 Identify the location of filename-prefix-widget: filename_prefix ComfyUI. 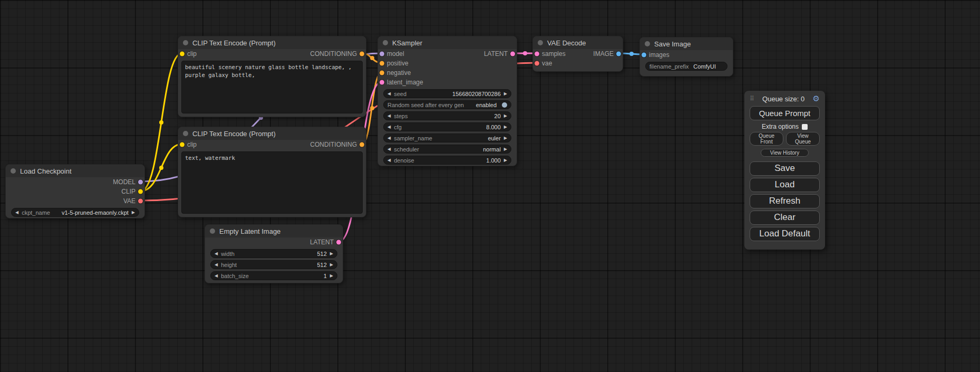
(686, 66).